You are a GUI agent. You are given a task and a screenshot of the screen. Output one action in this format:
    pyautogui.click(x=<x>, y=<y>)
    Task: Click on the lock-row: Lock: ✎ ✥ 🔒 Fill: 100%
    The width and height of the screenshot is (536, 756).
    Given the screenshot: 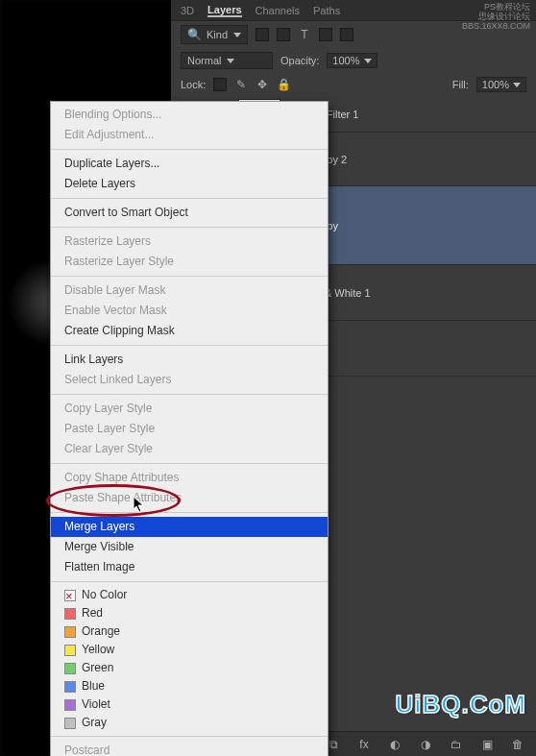 What is the action you would take?
    pyautogui.click(x=353, y=85)
    